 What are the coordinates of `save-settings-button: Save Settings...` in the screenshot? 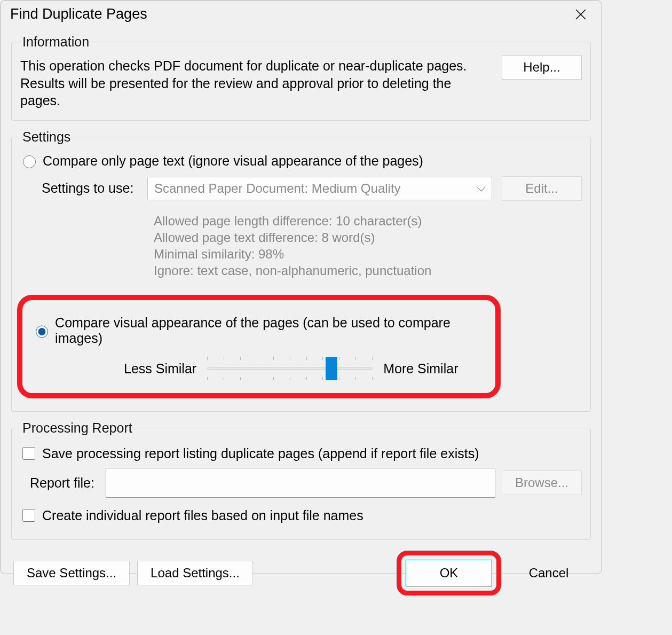 It's located at (72, 573).